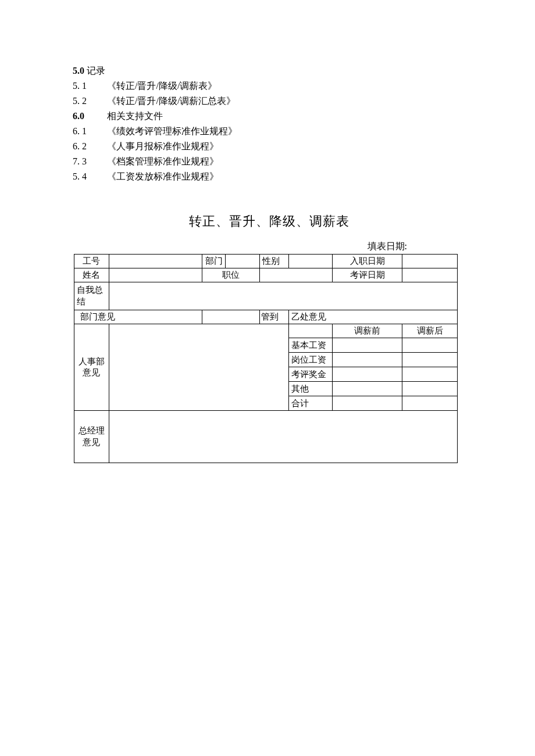  Describe the element at coordinates (311, 331) in the screenshot. I see `cell-blank` at that location.